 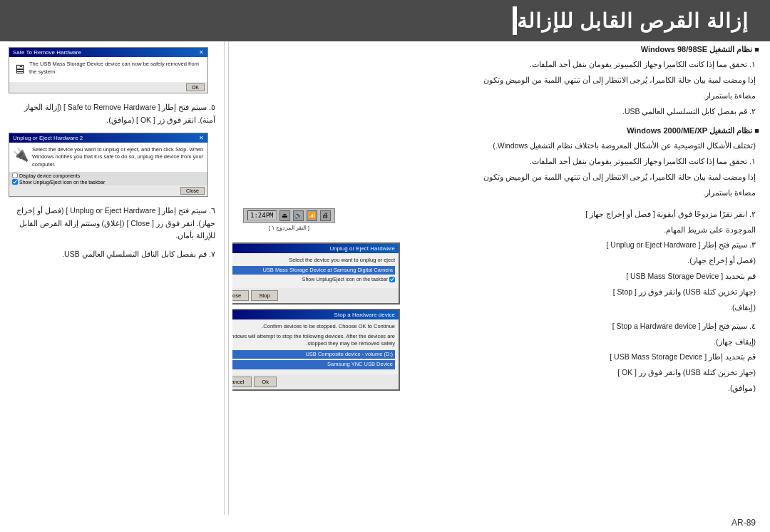 What do you see at coordinates (118, 158) in the screenshot?
I see `ss2-body-text: Select the device you want to unplug or …` at bounding box center [118, 158].